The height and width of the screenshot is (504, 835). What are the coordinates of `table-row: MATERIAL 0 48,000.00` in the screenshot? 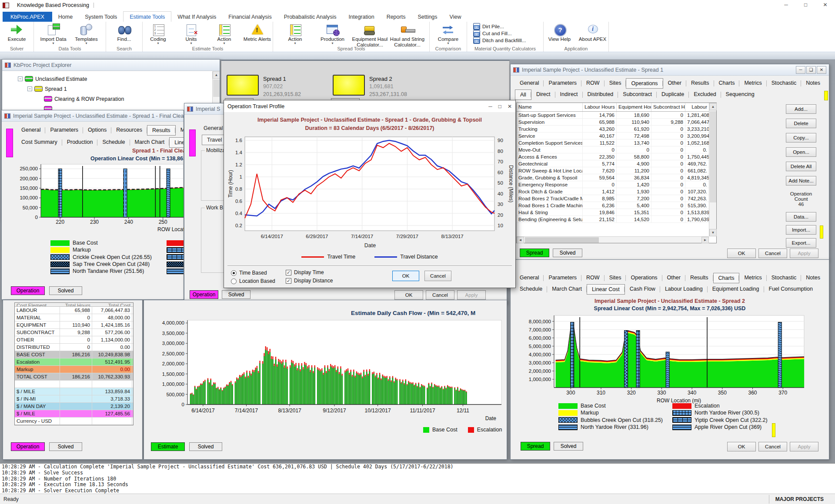 It's located at (74, 318).